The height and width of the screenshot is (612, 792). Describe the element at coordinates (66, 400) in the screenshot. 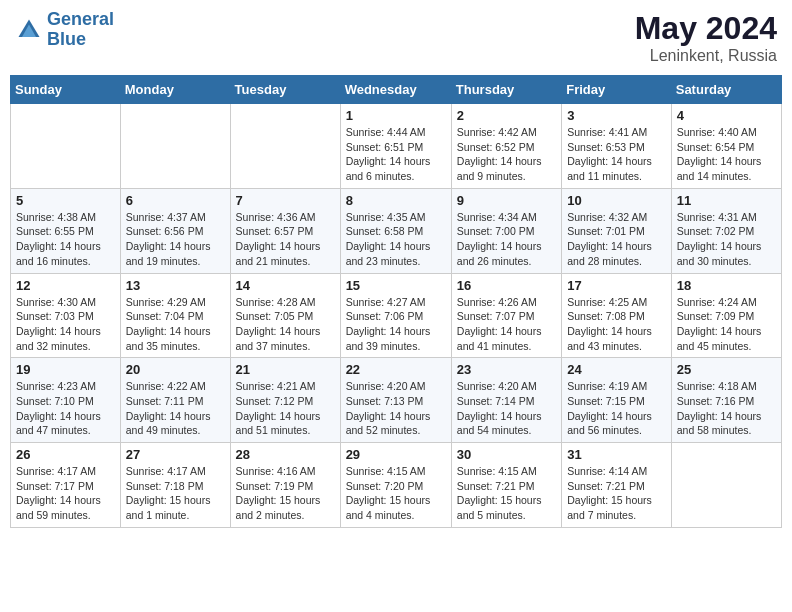

I see `day-cell-19: 19Sunrise: 4:23 AMSunset: 7:10 PMDayligh…` at that location.